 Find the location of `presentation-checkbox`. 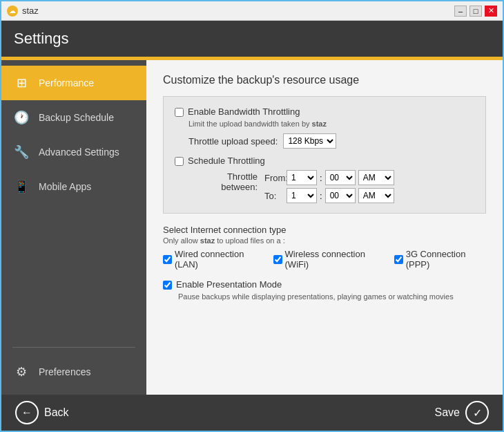

presentation-checkbox is located at coordinates (167, 285).